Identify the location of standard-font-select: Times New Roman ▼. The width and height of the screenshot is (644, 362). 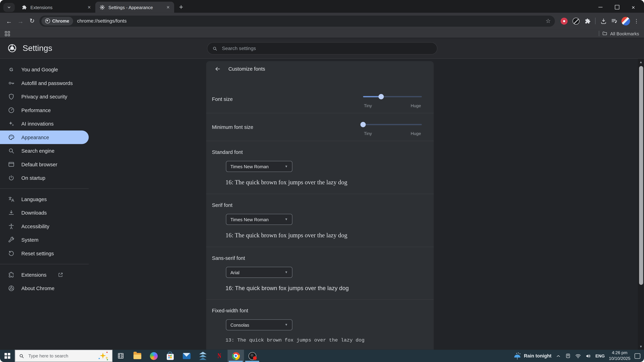
(259, 166).